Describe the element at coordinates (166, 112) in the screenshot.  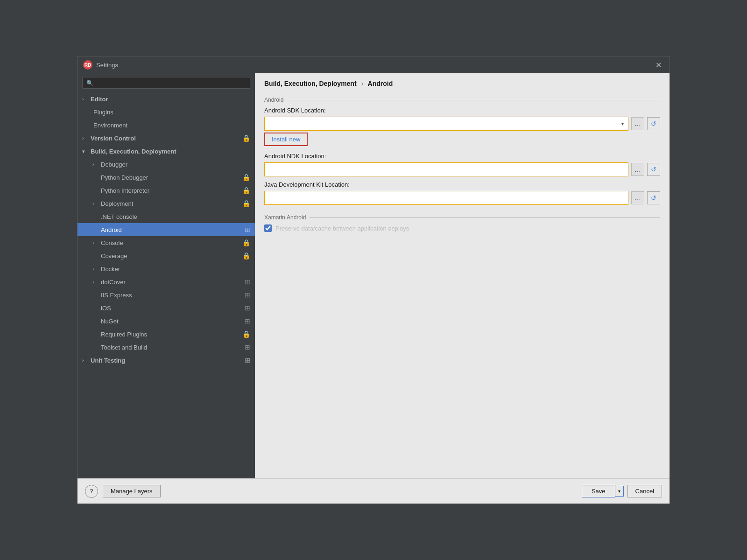
I see `sidebar-item-plugins: Plugins` at that location.